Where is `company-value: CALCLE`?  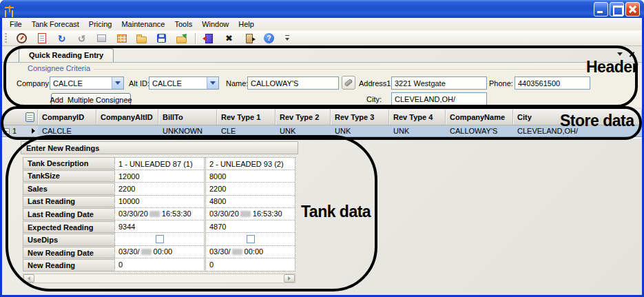 company-value: CALCLE is located at coordinates (81, 83).